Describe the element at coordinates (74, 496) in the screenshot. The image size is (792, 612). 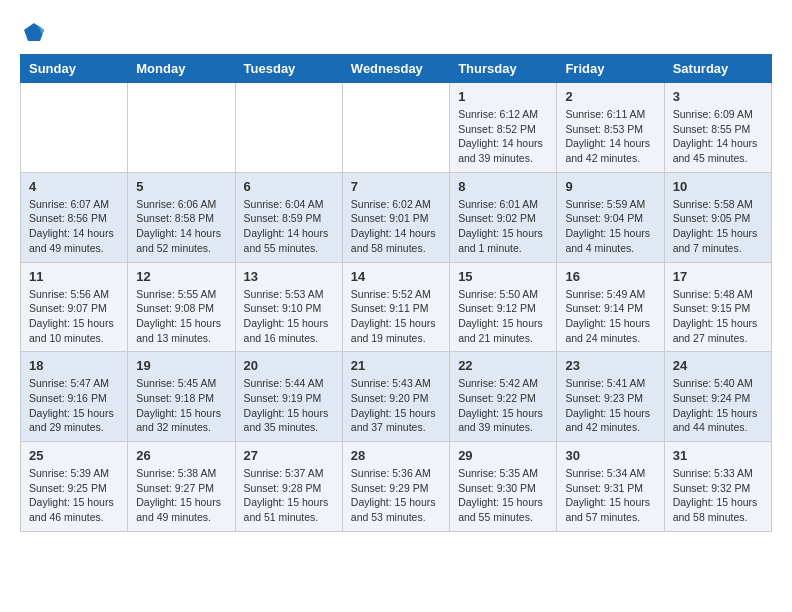
I see `day-info: Sunrise: 5:39 AM Sunset: 9:25 PM Dayligh…` at that location.